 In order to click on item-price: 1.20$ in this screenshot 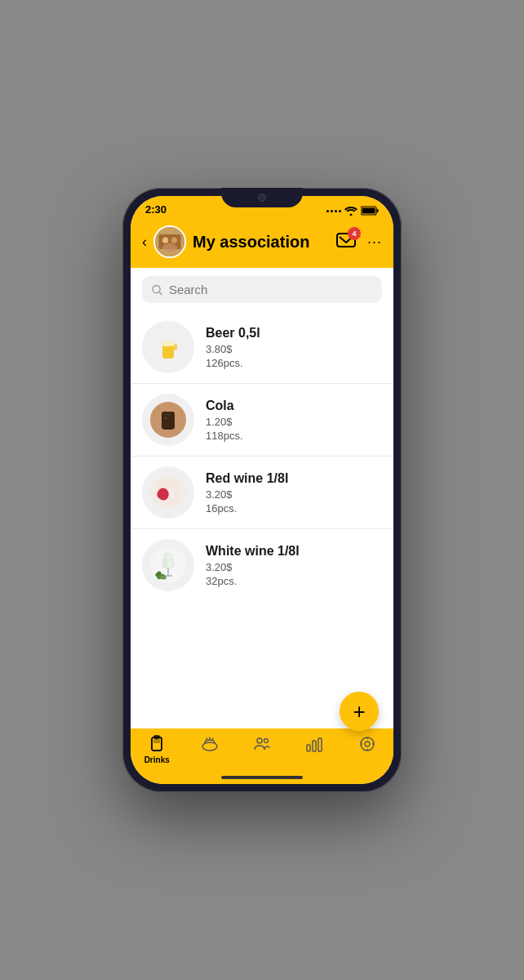, I will do `click(294, 421)`.